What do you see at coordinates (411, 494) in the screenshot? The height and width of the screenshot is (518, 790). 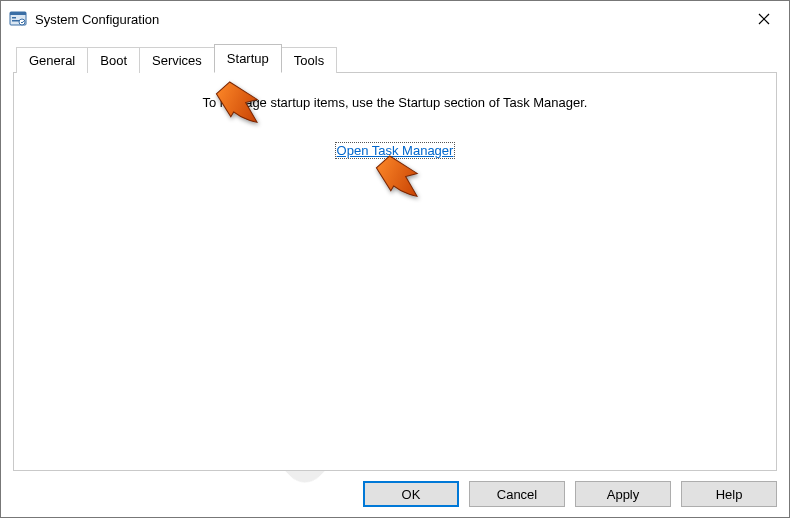 I see `ok-button: OK` at bounding box center [411, 494].